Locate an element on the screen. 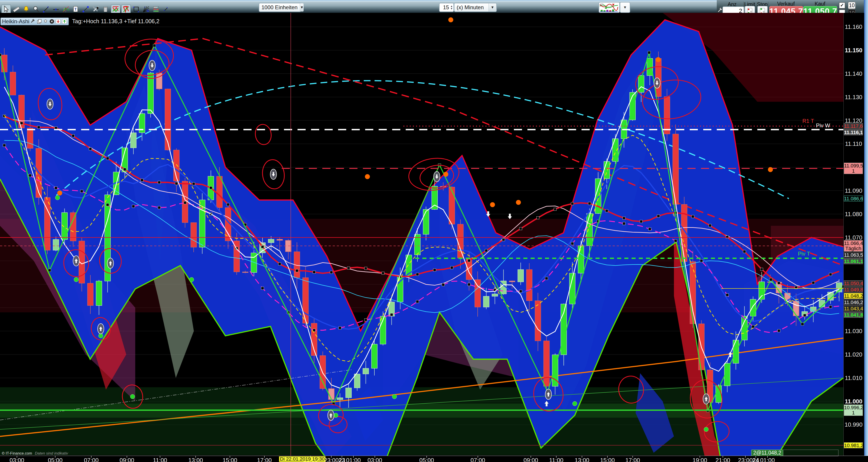 This screenshot has height=462, width=868. price-tick-label: 11.150 is located at coordinates (854, 51).